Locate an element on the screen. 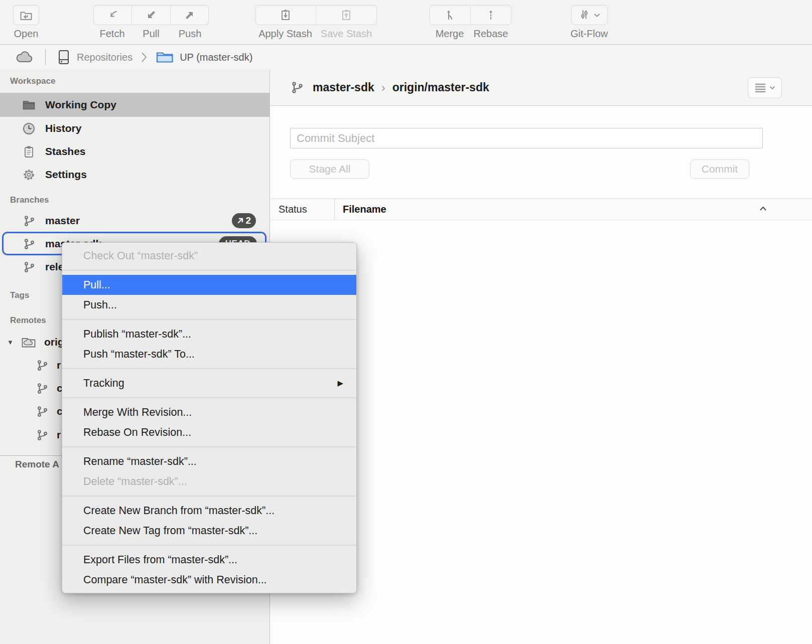 The width and height of the screenshot is (812, 644). open-button is located at coordinates (26, 15).